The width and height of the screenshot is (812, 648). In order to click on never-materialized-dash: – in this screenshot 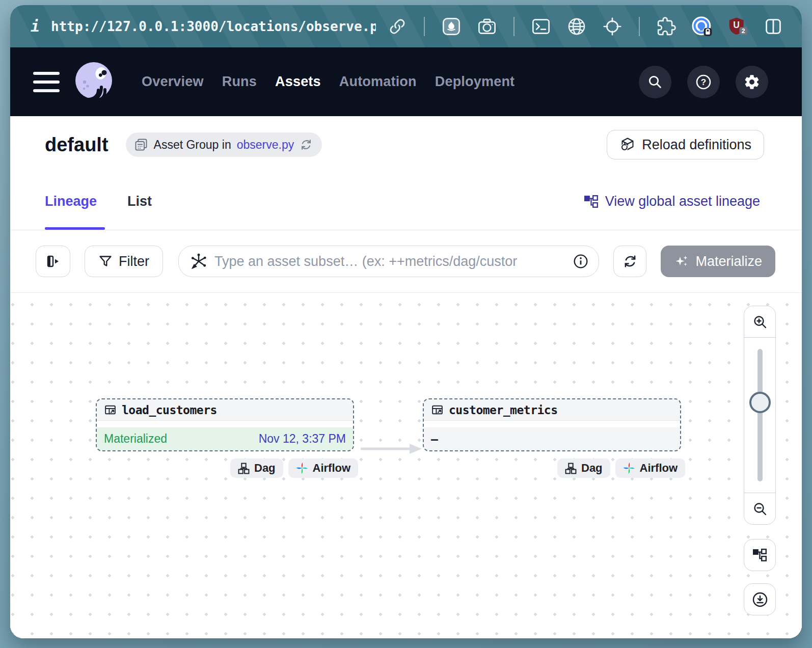, I will do `click(435, 439)`.